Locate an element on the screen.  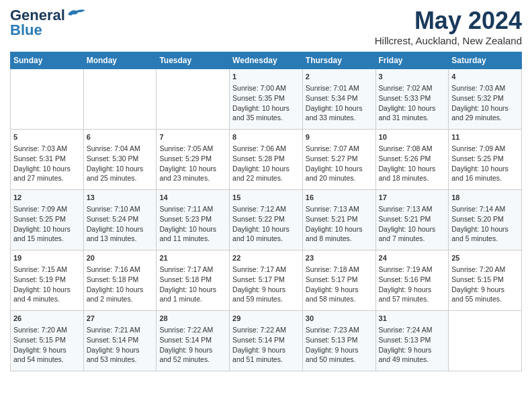
day-content: Sunrise: 7:04 AM is located at coordinates (120, 149).